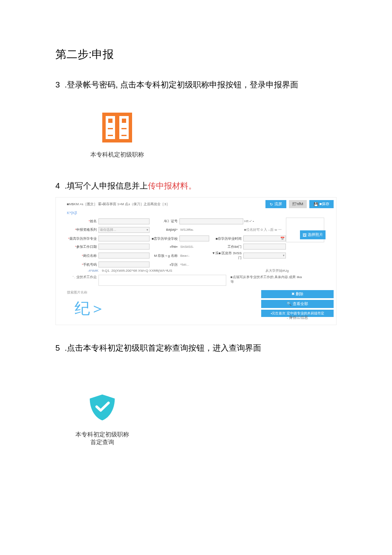 This screenshot has width=392, height=555. What do you see at coordinates (166, 256) in the screenshot?
I see `lbl-issuer: M 存放＜g 名称` at bounding box center [166, 256].